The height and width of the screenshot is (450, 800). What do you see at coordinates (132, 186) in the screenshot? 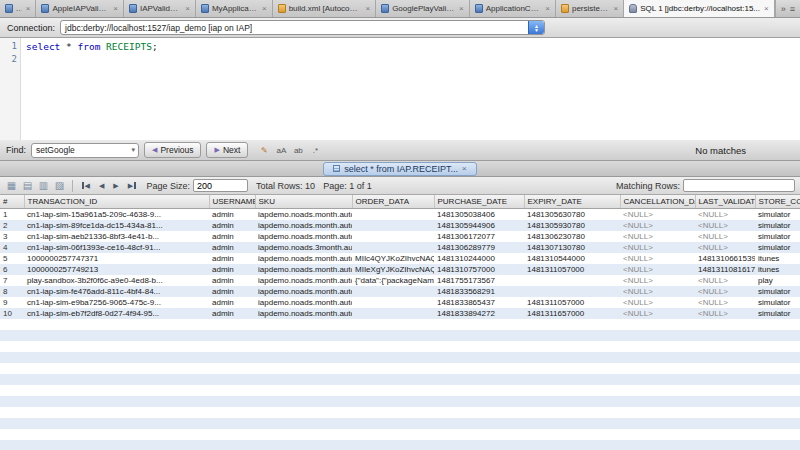
I see `last-page-button: ▶` at bounding box center [132, 186].